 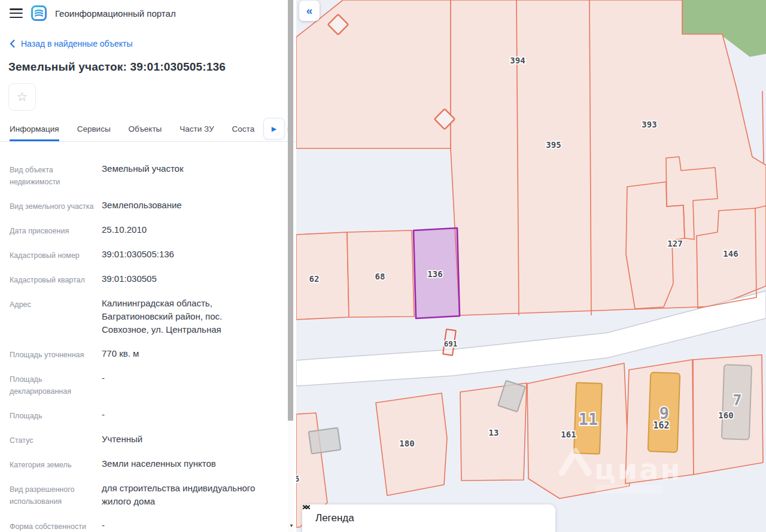 I want to click on field-value: 39:01:030505, so click(x=194, y=279).